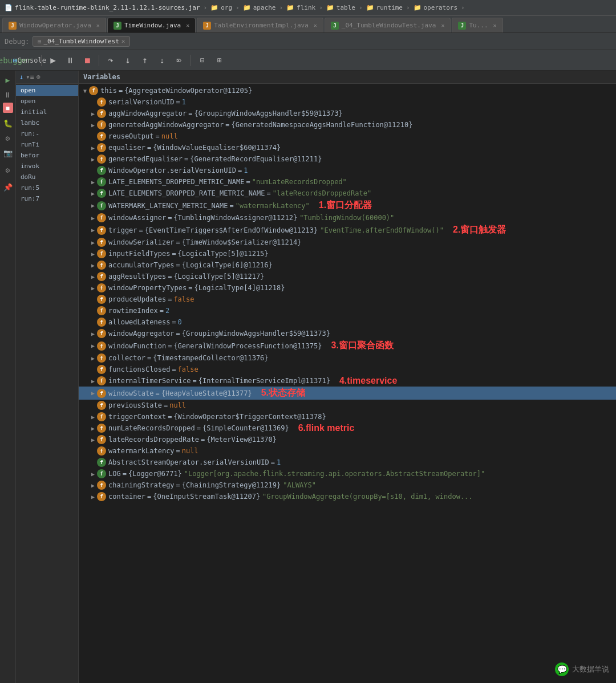 The width and height of the screenshot is (616, 683). Describe the element at coordinates (220, 60) in the screenshot. I see `watches-btn: ⊞` at that location.